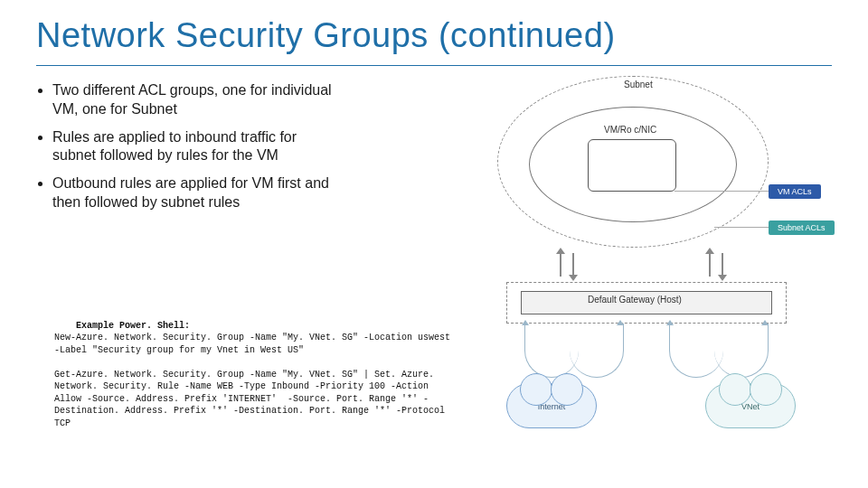 This screenshot has height=488, width=868. I want to click on leader-line-vm, so click(722, 192).